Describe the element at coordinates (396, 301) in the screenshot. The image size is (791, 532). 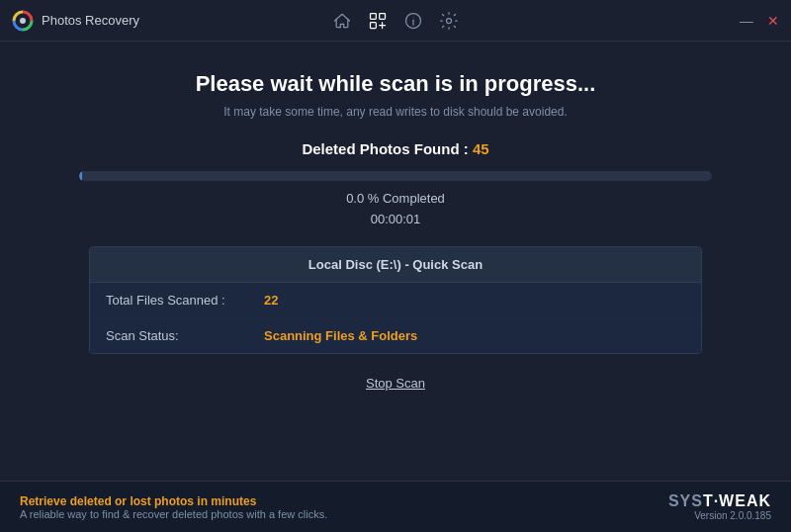
I see `table-row: Total Files Scanned : 22` at that location.